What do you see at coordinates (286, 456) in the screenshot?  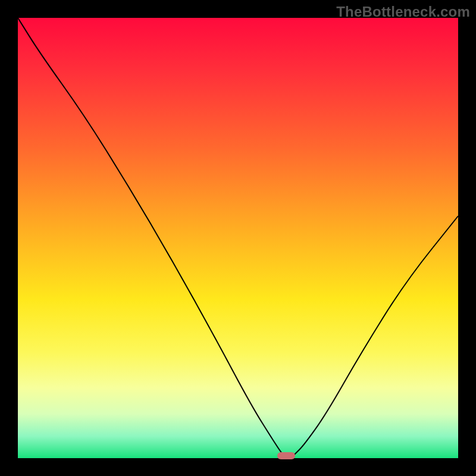 I see `optimal-marker` at bounding box center [286, 456].